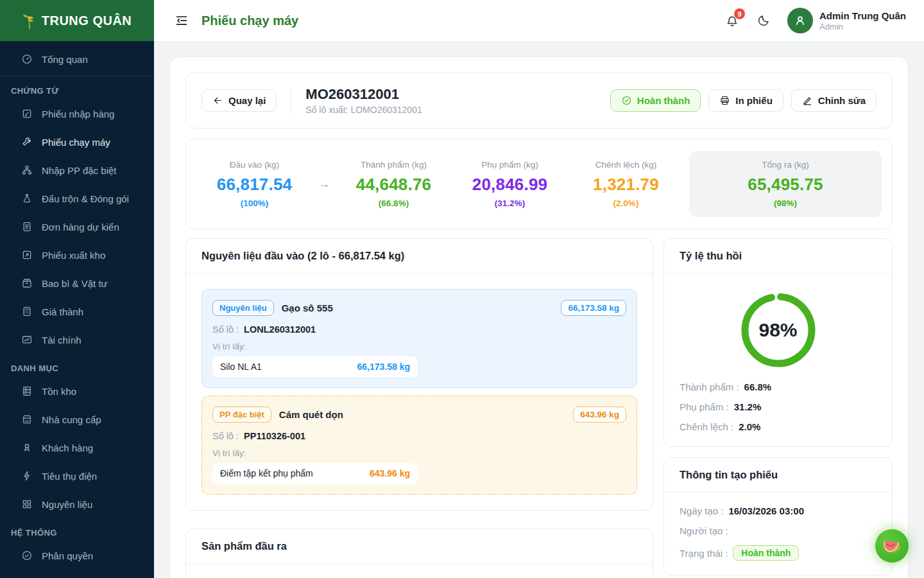 The width and height of the screenshot is (924, 578). What do you see at coordinates (239, 100) in the screenshot?
I see `back-button: Quay lại` at bounding box center [239, 100].